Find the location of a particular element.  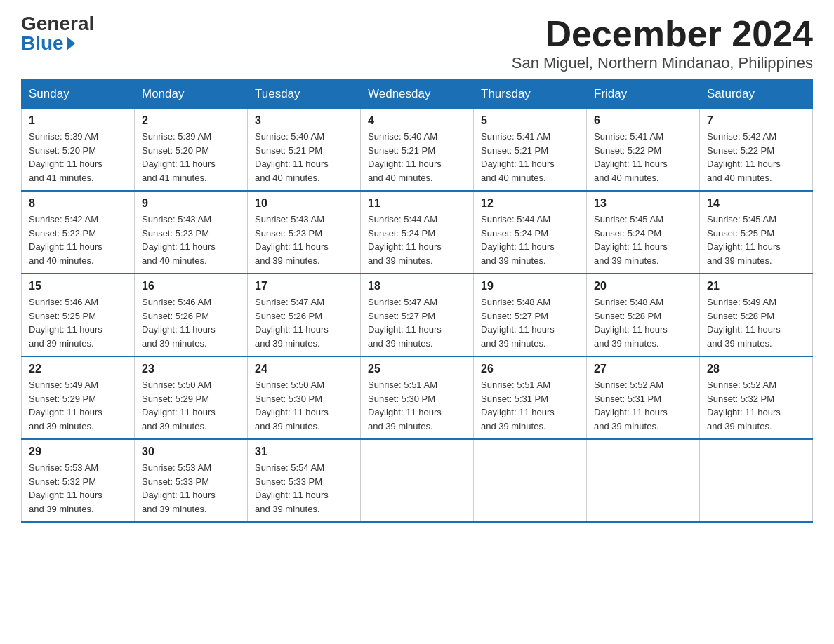

calendar-cell: 8 Sunrise: 5:42 AM Sunset: 5:22 PM Dayli… is located at coordinates (79, 232).